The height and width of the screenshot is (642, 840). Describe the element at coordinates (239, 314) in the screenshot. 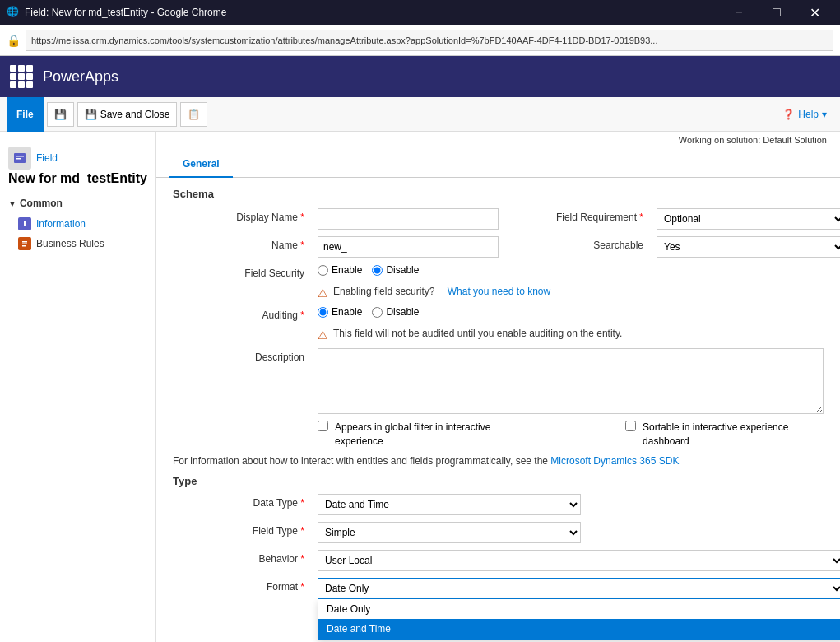

I see `auditing-label: Auditing *` at that location.